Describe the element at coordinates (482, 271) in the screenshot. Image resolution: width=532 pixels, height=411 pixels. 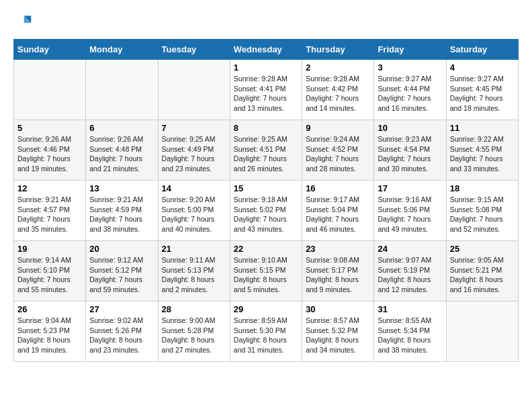
I see `calendar-cell: 25Sunrise: 9:05 AM Sunset: 5:21 PM Dayli…` at that location.